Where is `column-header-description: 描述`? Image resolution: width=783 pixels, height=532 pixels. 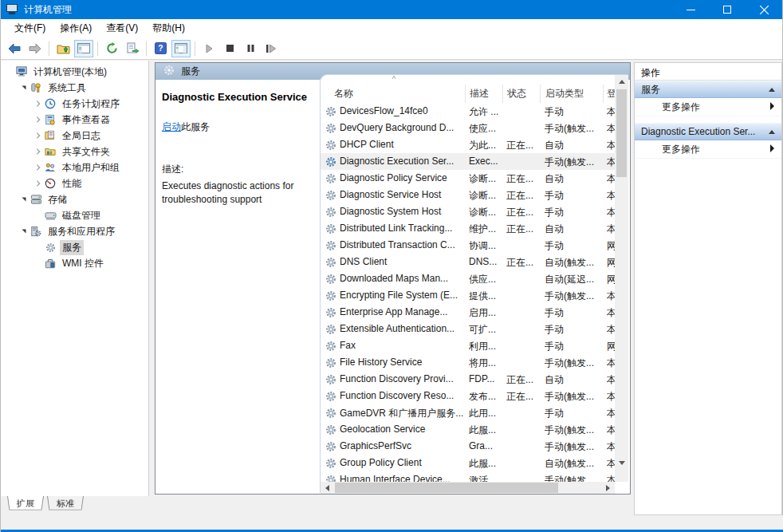
column-header-description: 描述 is located at coordinates (485, 94).